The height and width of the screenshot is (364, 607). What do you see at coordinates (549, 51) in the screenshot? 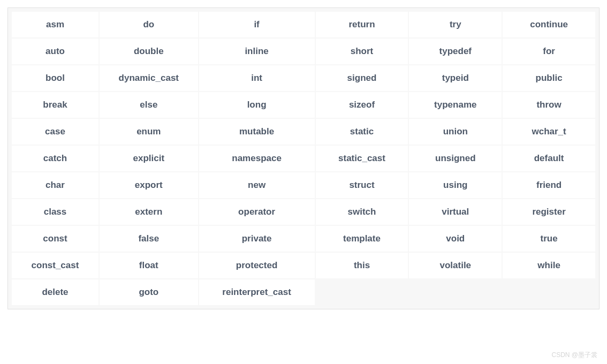
I see `table-cell: for` at bounding box center [549, 51].